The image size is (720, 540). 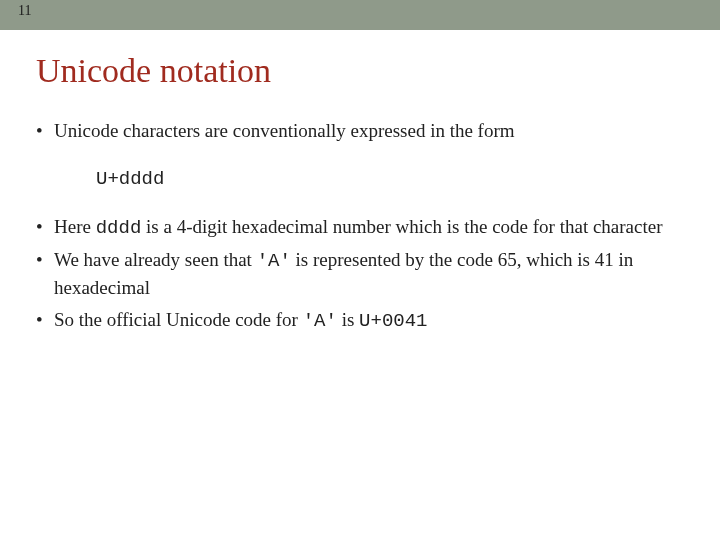 I want to click on bullet-text: is, so click(x=348, y=320).